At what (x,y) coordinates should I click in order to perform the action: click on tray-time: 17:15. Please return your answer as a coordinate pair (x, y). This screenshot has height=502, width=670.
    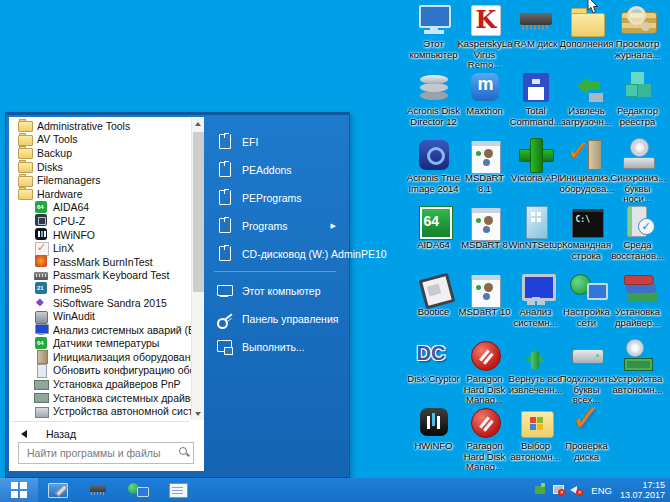
    Looking at the image, I should click on (654, 485).